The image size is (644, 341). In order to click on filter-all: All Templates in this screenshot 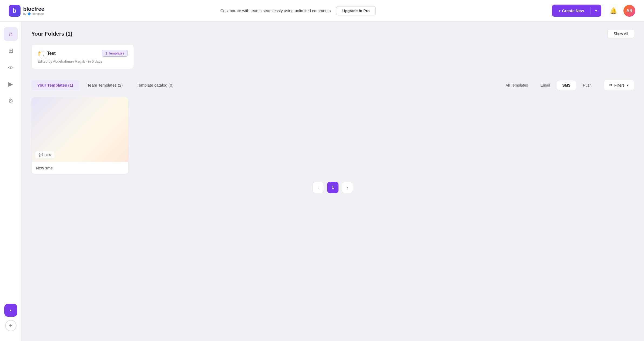, I will do `click(517, 85)`.